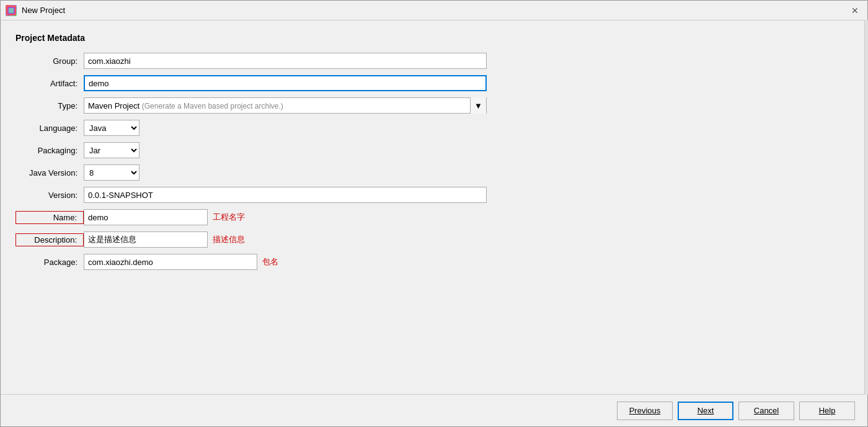 The image size is (868, 427). I want to click on package-input, so click(170, 262).